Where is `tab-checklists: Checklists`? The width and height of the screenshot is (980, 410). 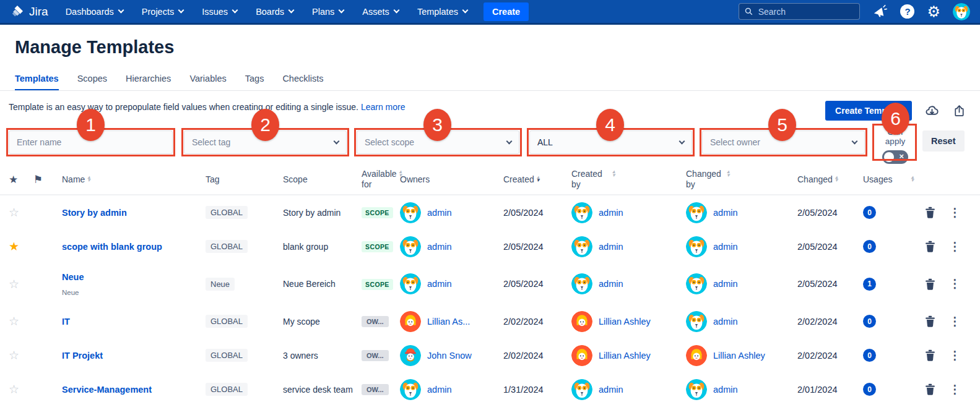 tab-checklists: Checklists is located at coordinates (303, 82).